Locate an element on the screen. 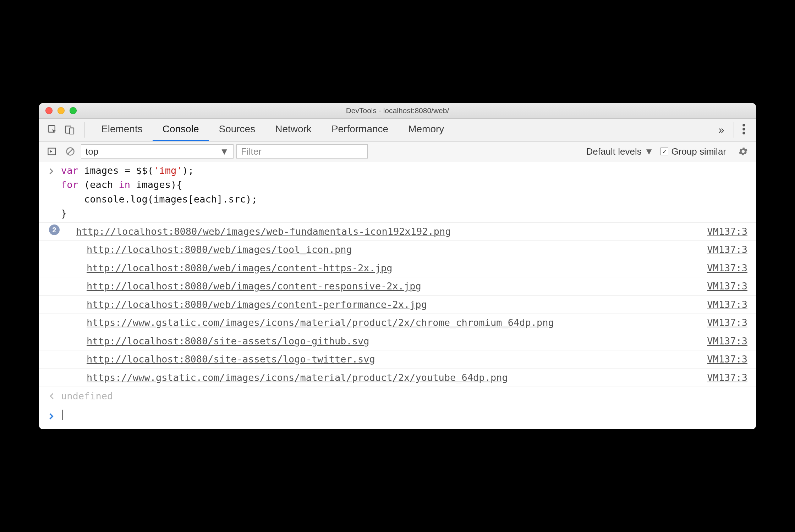 This screenshot has width=795, height=532. group-similar-checkbox: ✓ Group similar is located at coordinates (693, 152).